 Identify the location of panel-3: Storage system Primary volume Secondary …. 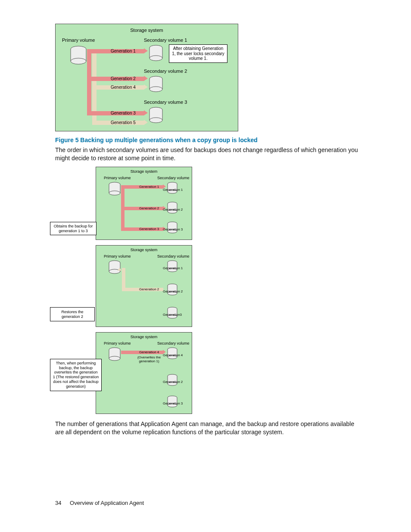
(144, 373).